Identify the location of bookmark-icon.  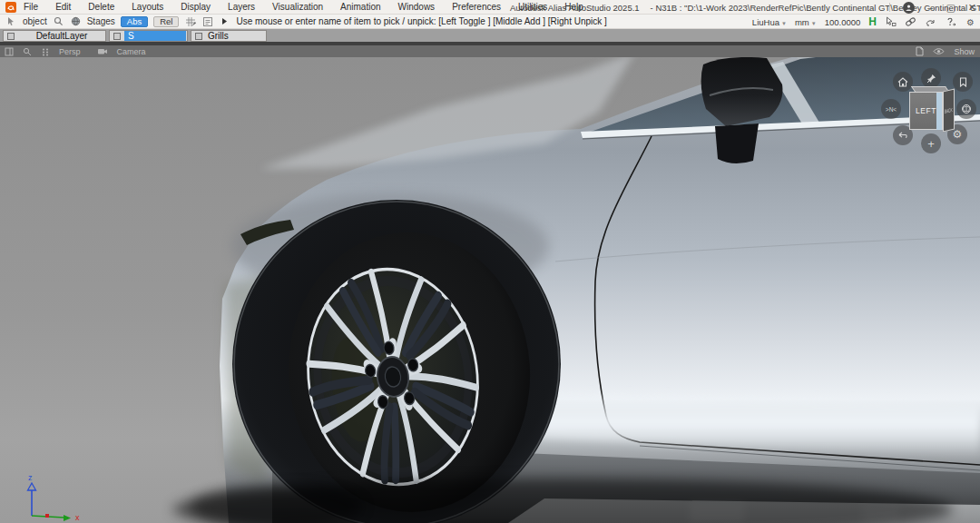
(963, 82).